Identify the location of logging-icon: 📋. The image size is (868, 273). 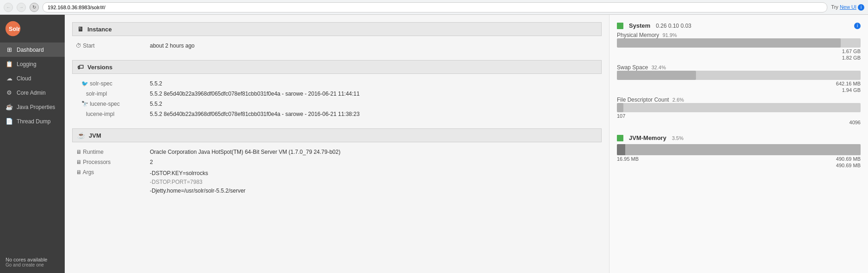
(9, 64).